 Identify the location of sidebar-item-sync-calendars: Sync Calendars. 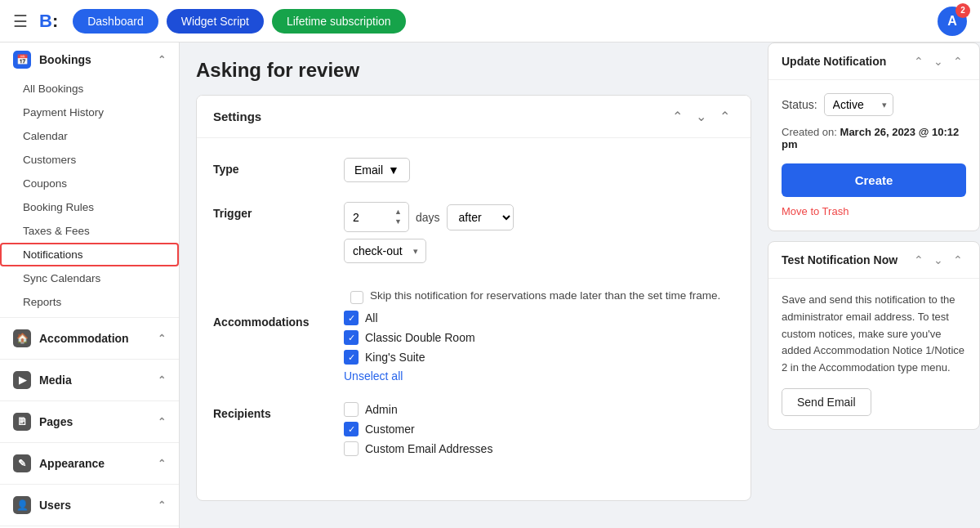
(90, 278).